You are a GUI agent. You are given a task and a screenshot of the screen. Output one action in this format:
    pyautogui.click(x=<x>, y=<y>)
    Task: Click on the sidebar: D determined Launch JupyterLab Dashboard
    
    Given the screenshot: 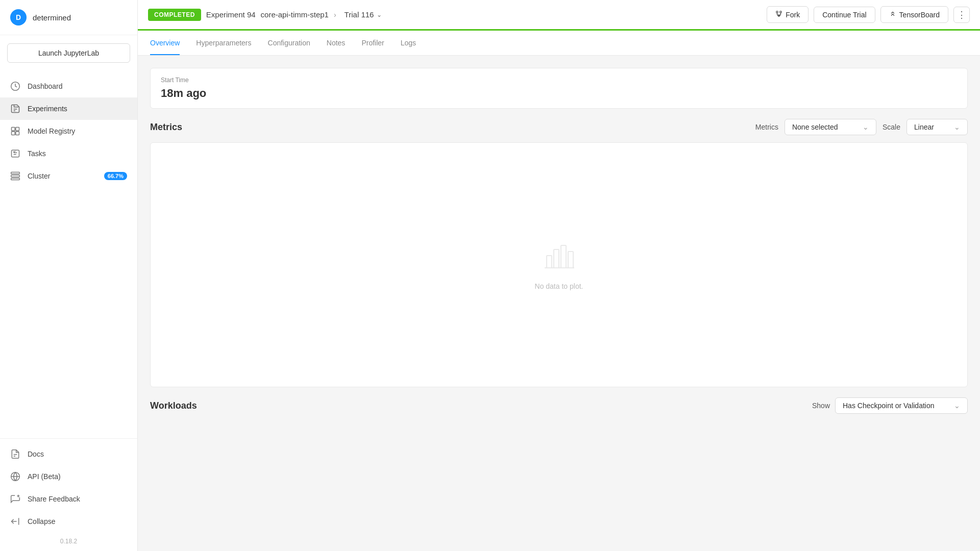 What is the action you would take?
    pyautogui.click(x=69, y=276)
    